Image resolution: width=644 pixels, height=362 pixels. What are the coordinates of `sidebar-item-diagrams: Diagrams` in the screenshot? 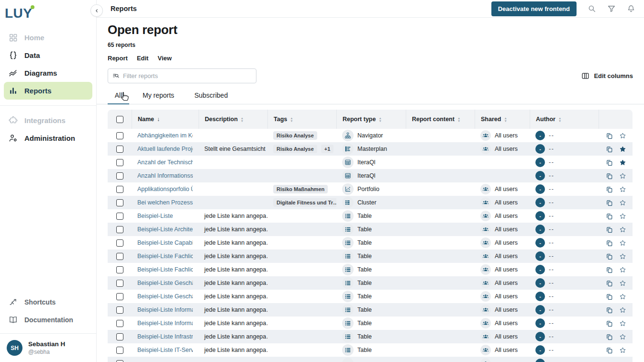 It's located at (48, 73).